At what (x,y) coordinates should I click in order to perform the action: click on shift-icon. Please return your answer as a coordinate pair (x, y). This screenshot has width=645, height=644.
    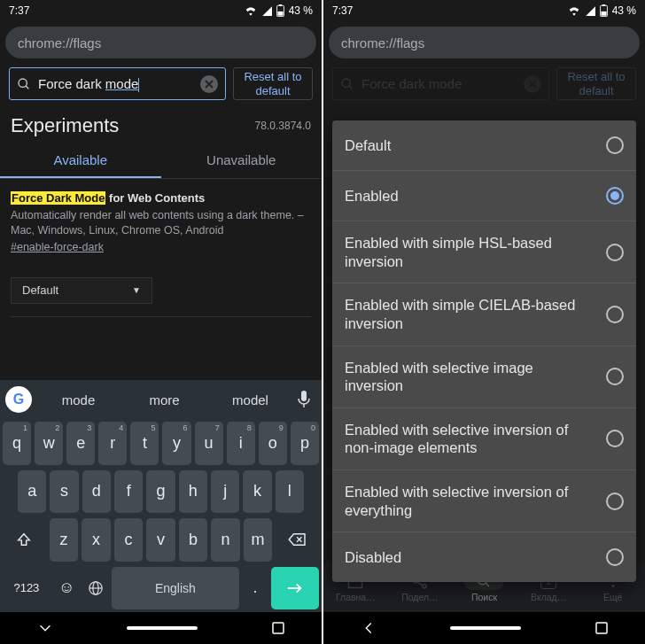
    Looking at the image, I should click on (24, 539).